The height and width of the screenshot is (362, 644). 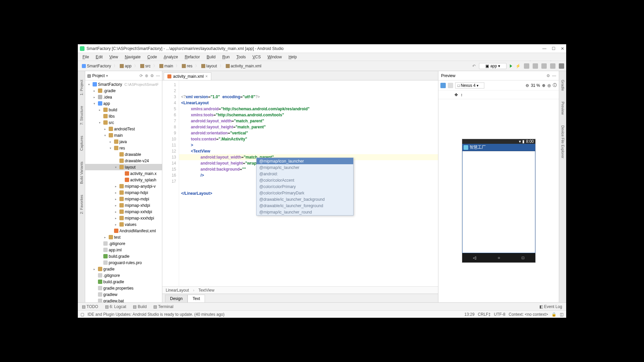 I want to click on tree-node: ▸mipmap-hdpi, so click(x=123, y=192).